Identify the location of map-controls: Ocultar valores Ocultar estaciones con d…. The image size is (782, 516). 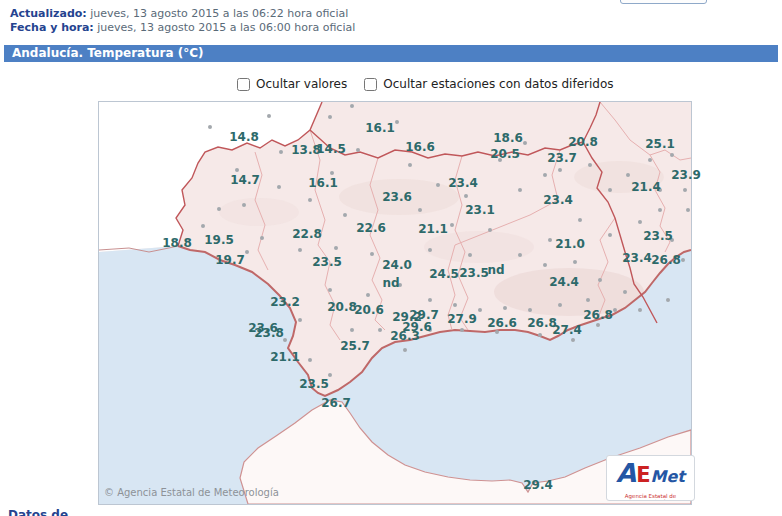
(426, 84).